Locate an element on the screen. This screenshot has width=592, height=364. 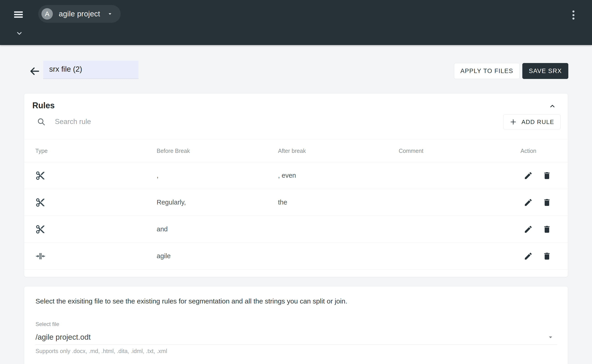
avatar: A is located at coordinates (47, 14).